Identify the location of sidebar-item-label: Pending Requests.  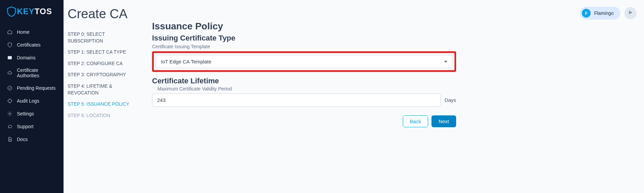
(36, 88).